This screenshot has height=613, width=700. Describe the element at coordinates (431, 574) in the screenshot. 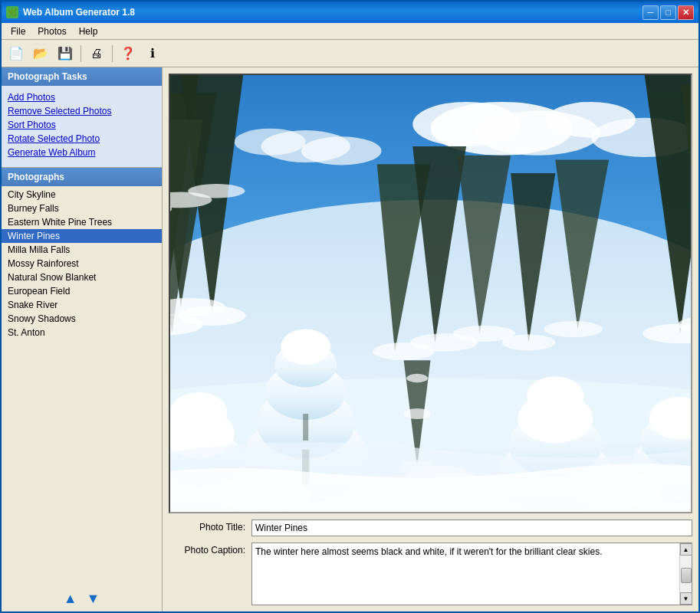

I see `caption-row: Photo Caption: ▲ ▼` at that location.